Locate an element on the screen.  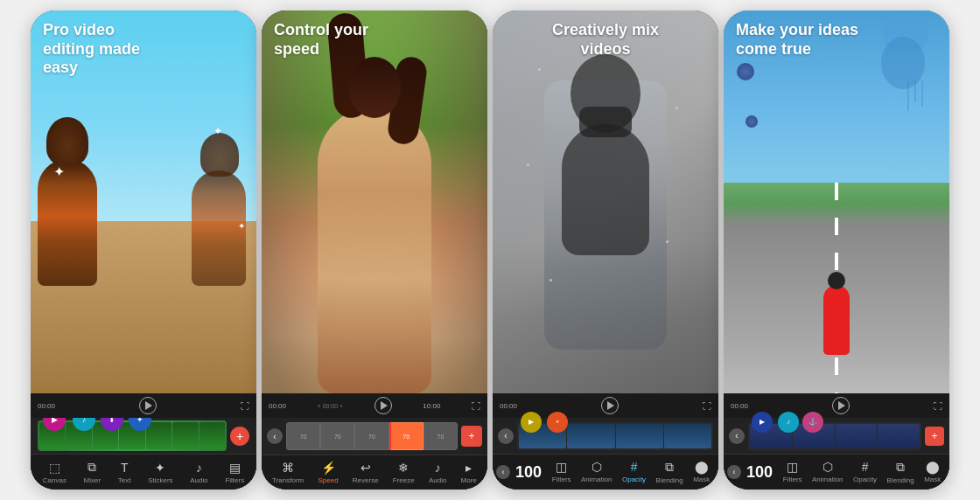
card3-timeline: ‹ ▶ + is located at coordinates (606, 435).